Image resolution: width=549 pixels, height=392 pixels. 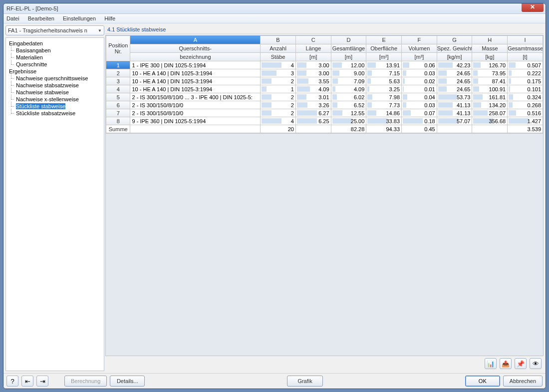 What do you see at coordinates (324, 97) in the screenshot?
I see `table-row: 52 - IS 300/150/8/10/0 ... 3 - IPE 400 |…` at bounding box center [324, 97].